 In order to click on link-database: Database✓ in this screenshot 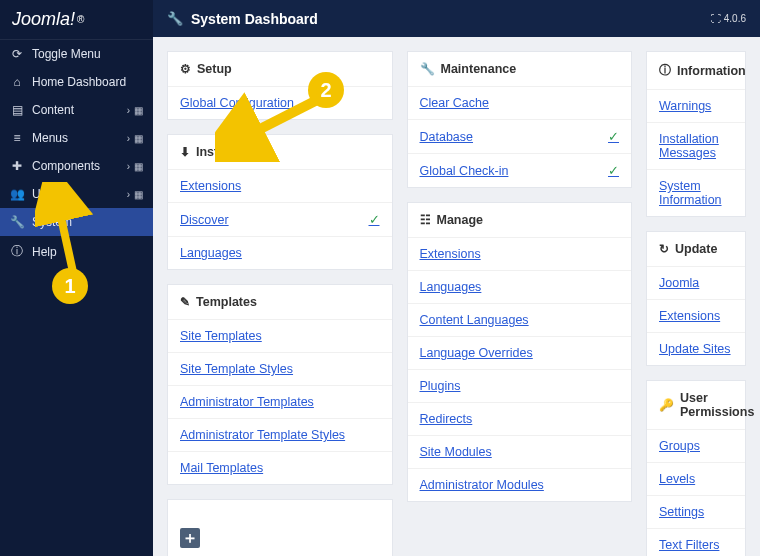, I will do `click(520, 137)`.